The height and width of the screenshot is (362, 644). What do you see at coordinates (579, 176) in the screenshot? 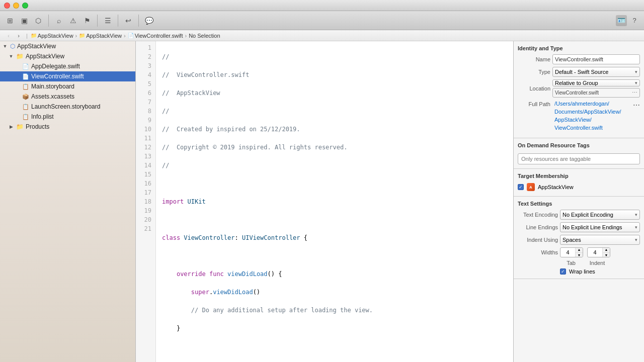
I see `membership-section-title: Target Membership` at bounding box center [579, 176].